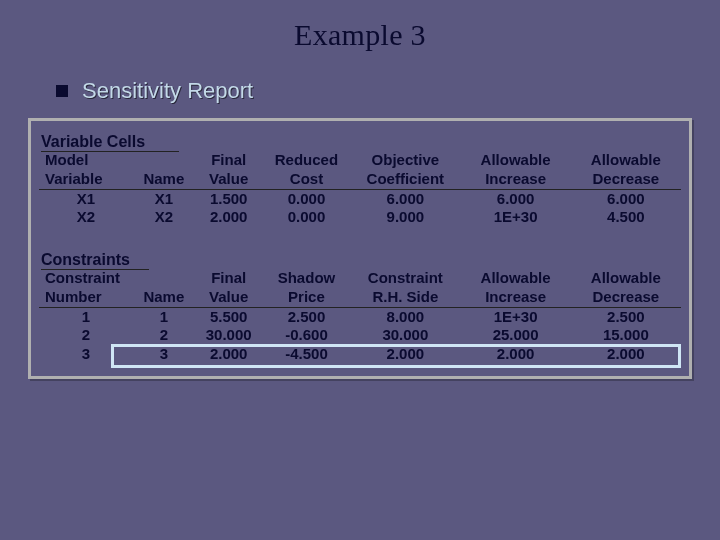  I want to click on page-title: Example 3, so click(360, 35).